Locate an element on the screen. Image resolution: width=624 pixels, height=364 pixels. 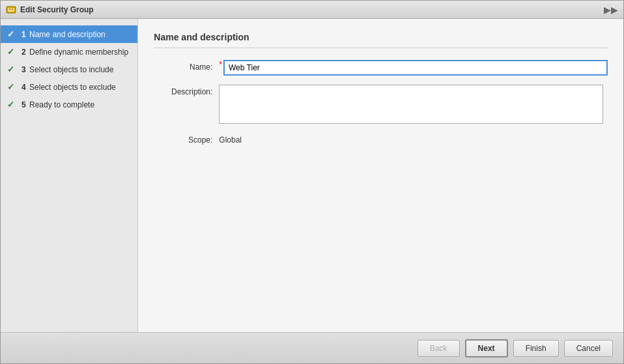
cancel-button: Cancel is located at coordinates (589, 348).